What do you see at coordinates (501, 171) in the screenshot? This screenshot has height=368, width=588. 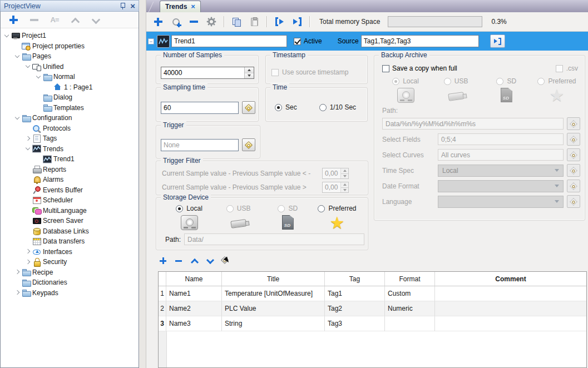 I see `time-spec-select: Local` at bounding box center [501, 171].